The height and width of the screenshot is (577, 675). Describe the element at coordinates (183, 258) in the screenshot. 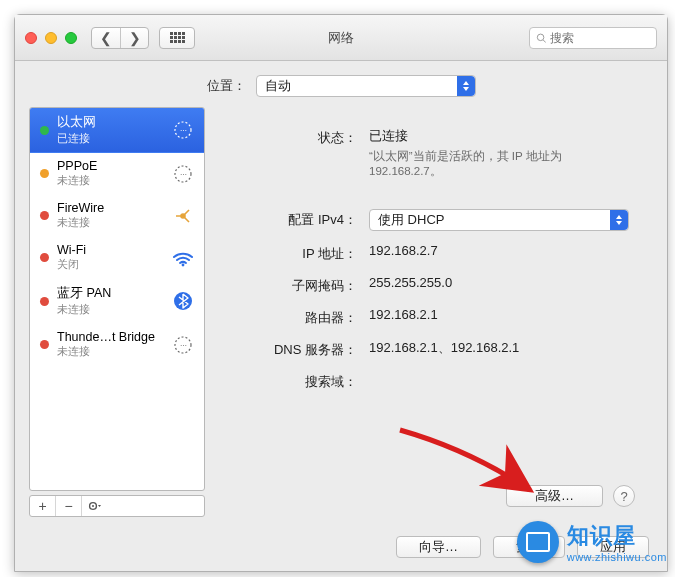

I see `wifi-icon` at that location.